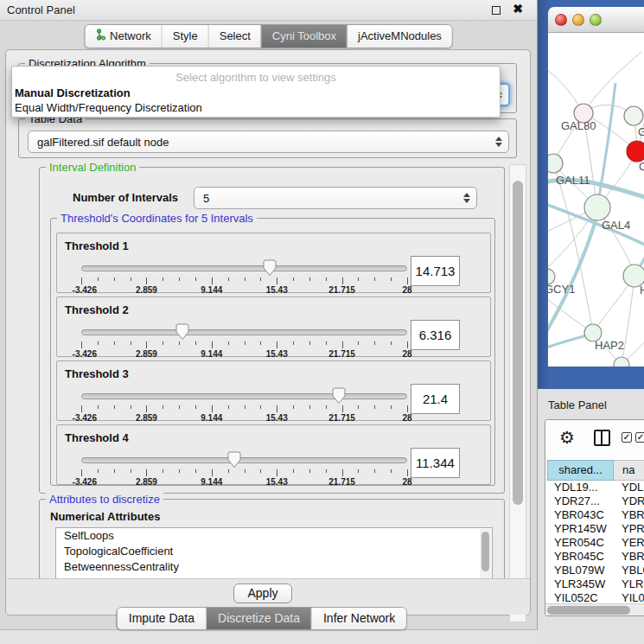  I want to click on threshold-2-value-field: 6.316, so click(436, 335).